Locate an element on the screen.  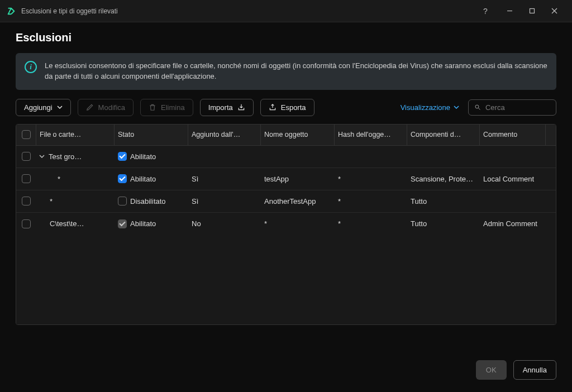
table-row: *AbilitatoSìtestApp*Scansione, Prote…Loc… is located at coordinates (286, 179).